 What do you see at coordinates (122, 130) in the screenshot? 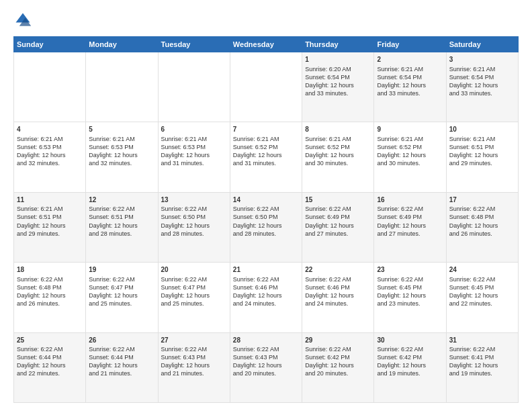
I see `day-number: 5` at bounding box center [122, 130].